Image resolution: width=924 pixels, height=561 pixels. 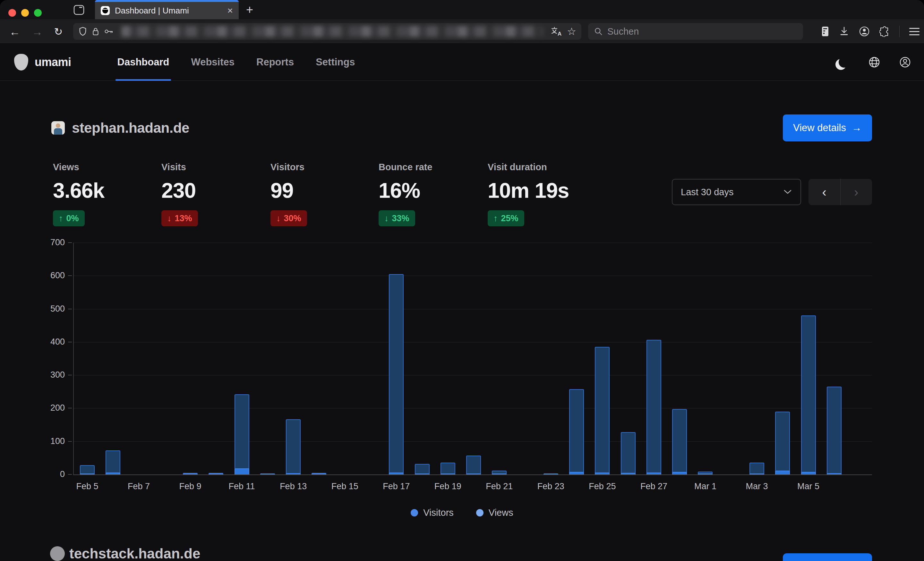 I want to click on key-icon, so click(x=109, y=31).